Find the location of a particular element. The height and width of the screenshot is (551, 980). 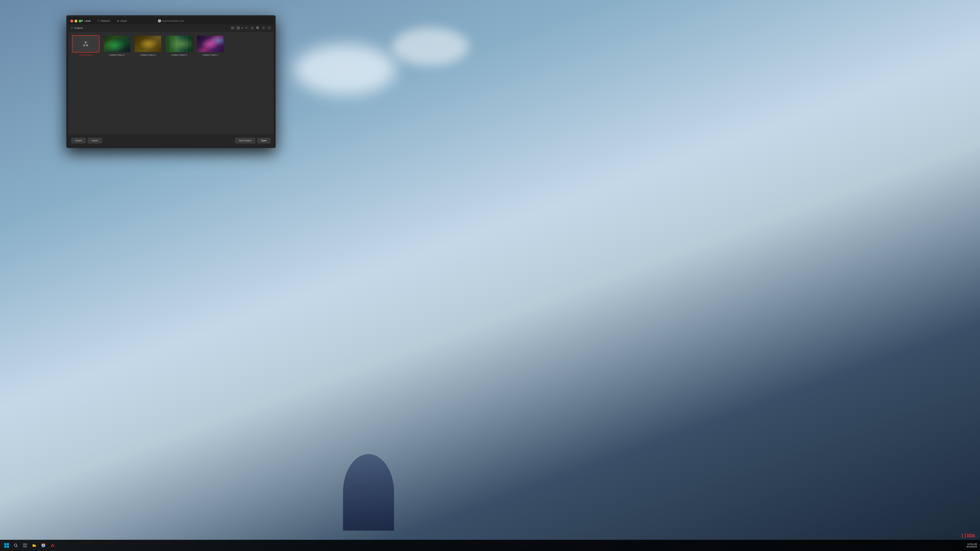

project-item: Untitled Project 2 is located at coordinates (148, 46).